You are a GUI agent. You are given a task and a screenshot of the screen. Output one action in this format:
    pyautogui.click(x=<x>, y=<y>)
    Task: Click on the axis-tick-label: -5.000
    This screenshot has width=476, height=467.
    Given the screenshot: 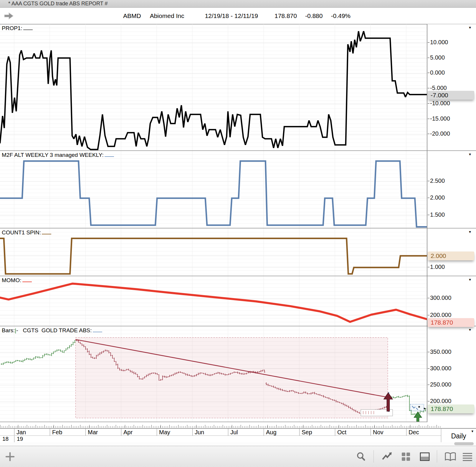 What is the action you would take?
    pyautogui.click(x=438, y=88)
    